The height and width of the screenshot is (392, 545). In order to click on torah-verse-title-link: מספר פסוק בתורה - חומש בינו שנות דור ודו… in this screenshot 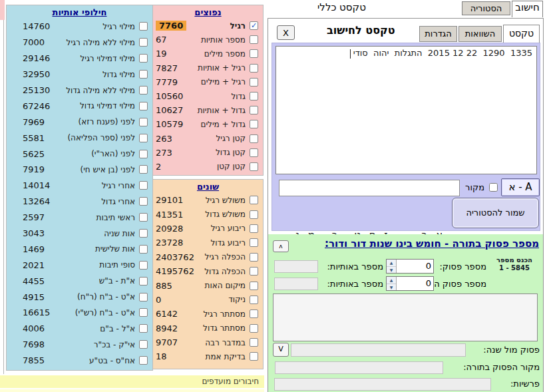, I will do `click(432, 244)`.